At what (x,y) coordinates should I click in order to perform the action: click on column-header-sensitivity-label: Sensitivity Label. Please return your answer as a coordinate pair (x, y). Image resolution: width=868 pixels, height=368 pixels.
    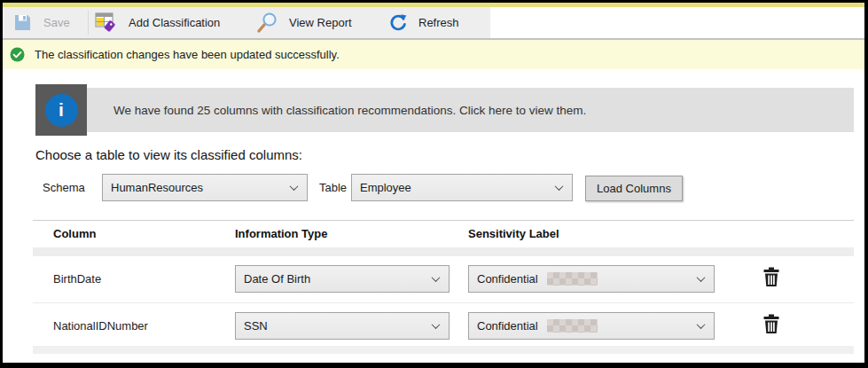
    Looking at the image, I should click on (514, 234).